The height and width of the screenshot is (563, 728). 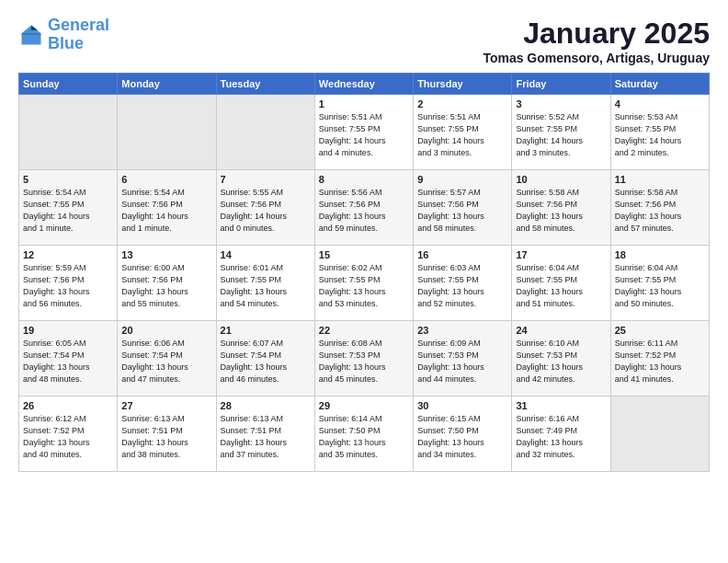 I want to click on month-title: January 2025, so click(x=596, y=33).